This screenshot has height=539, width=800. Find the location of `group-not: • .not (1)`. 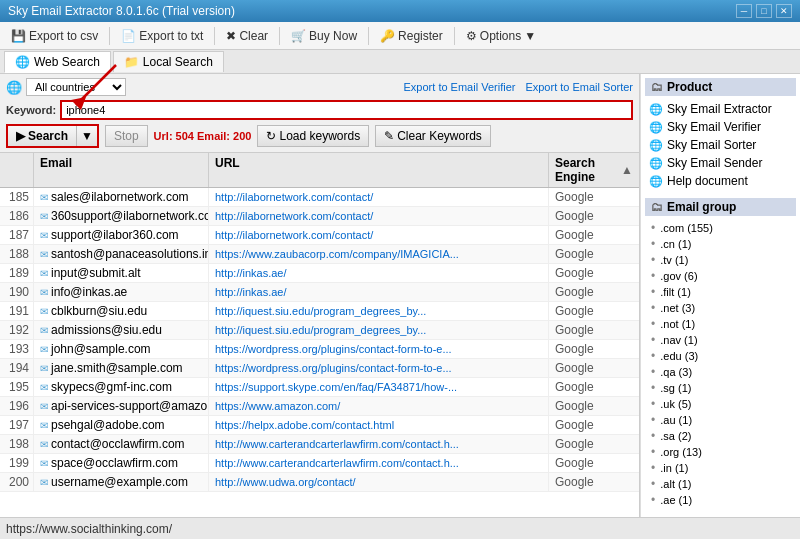

group-not: • .not (1) is located at coordinates (720, 324).